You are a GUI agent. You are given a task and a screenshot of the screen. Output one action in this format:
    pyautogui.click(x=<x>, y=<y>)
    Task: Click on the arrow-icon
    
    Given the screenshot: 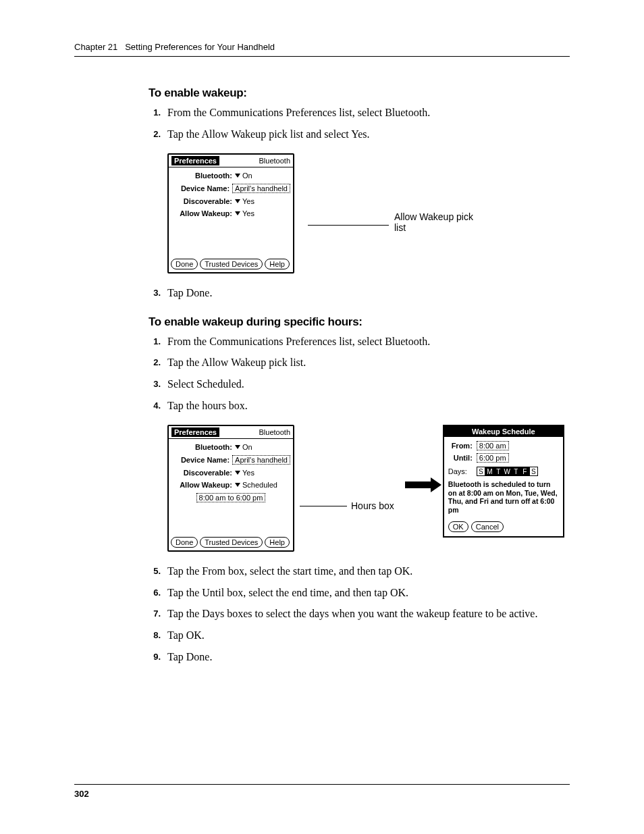 What is the action you would take?
    pyautogui.click(x=419, y=458)
    